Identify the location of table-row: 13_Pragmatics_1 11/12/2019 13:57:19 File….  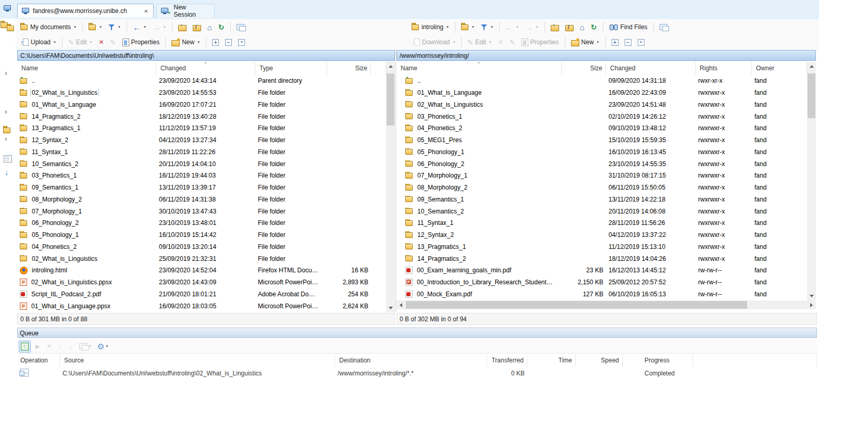
(202, 128).